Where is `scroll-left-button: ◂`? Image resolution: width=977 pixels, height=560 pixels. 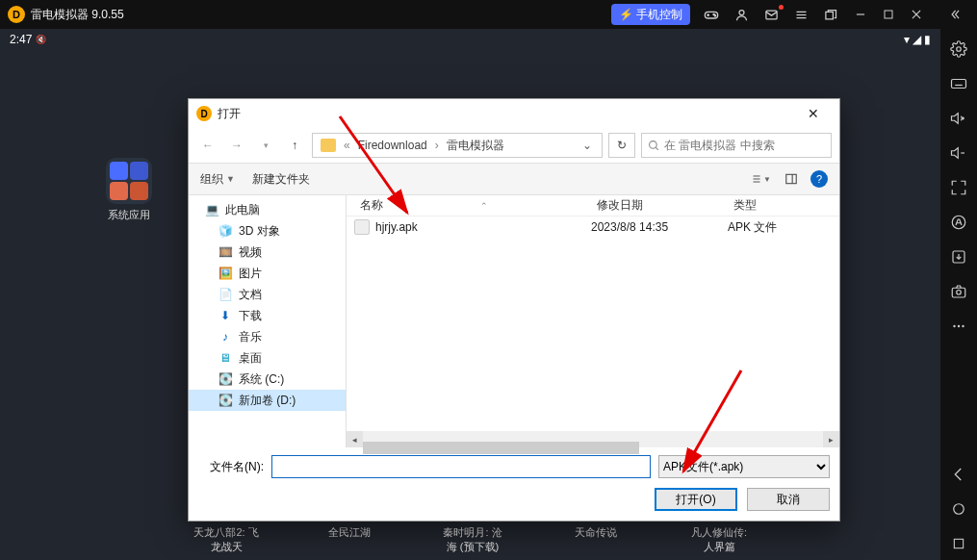
scroll-left-button: ◂ is located at coordinates (354, 439).